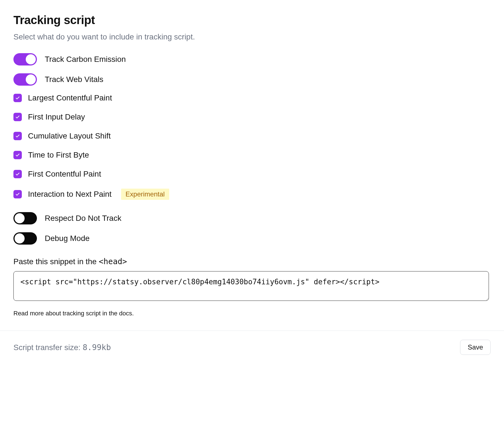  Describe the element at coordinates (251, 155) in the screenshot. I see `checkbox-row: Time to First Byte` at that location.